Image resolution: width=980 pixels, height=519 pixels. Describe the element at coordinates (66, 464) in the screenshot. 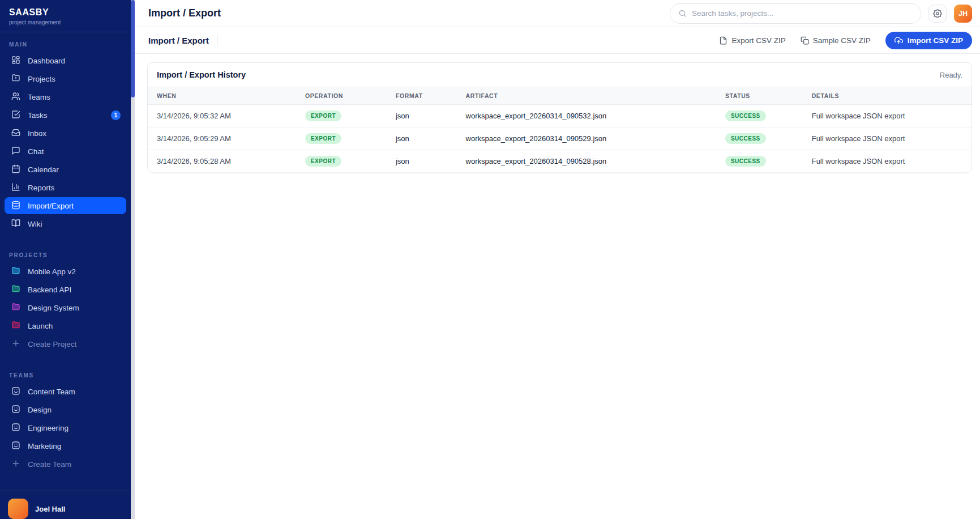

I see `create-team-button: Create Team` at that location.